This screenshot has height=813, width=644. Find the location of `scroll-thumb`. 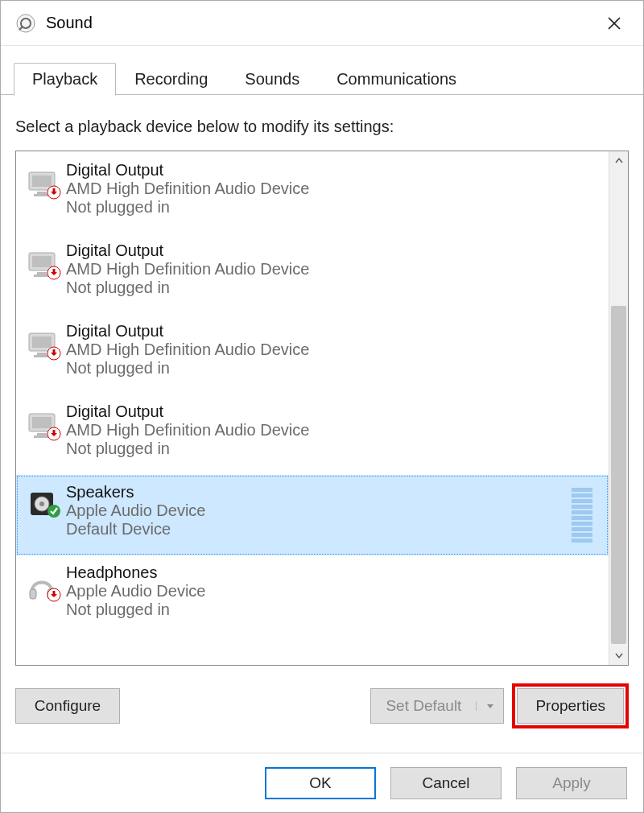

scroll-thumb is located at coordinates (618, 475).